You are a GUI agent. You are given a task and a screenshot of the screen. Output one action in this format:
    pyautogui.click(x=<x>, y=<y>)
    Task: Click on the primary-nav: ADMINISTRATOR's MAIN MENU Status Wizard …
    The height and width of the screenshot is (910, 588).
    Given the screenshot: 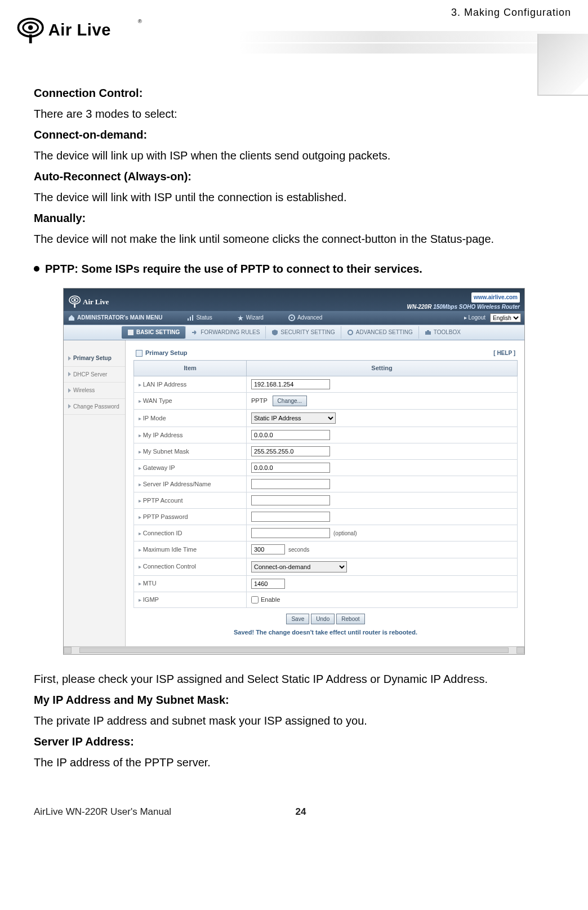 What is the action you would take?
    pyautogui.click(x=294, y=318)
    